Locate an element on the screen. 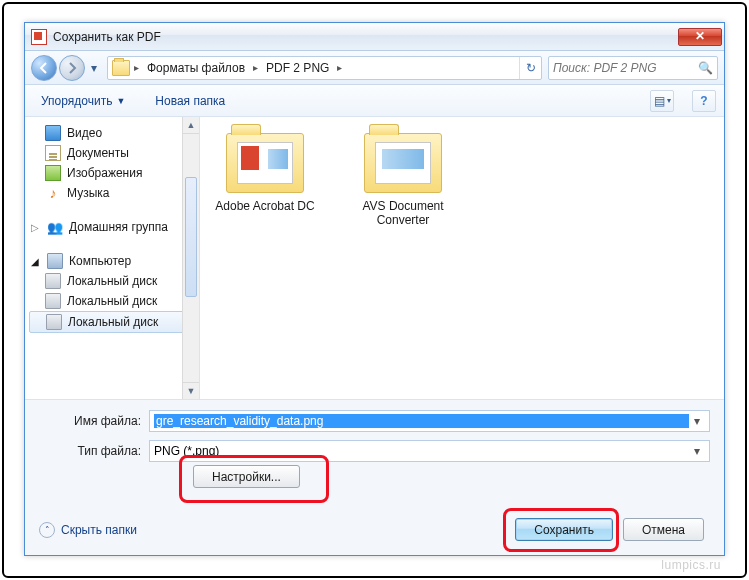 The image size is (749, 580). homegroup-icon: 👥 is located at coordinates (55, 227).